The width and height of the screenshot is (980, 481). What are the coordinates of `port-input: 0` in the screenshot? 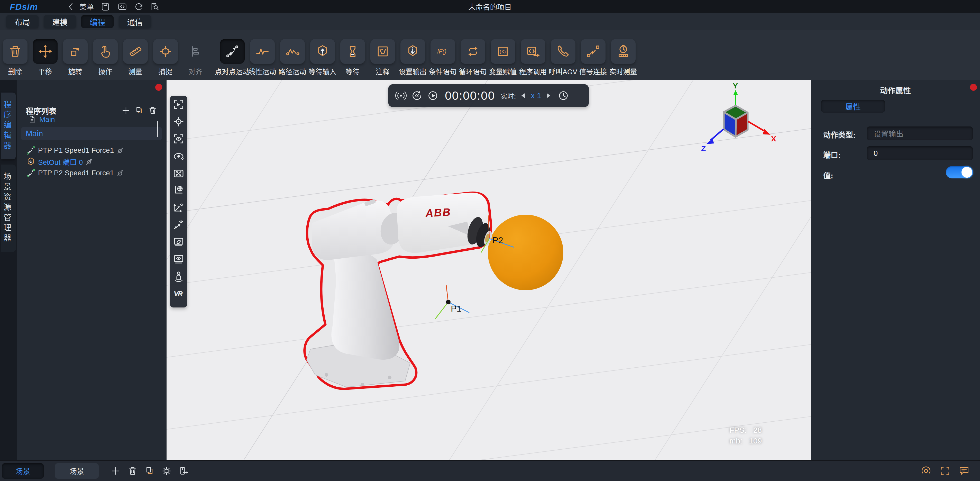 It's located at (920, 153).